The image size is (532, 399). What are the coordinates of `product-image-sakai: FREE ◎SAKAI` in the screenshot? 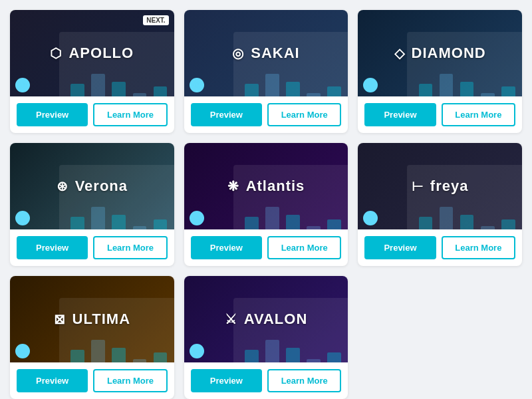 It's located at (266, 53).